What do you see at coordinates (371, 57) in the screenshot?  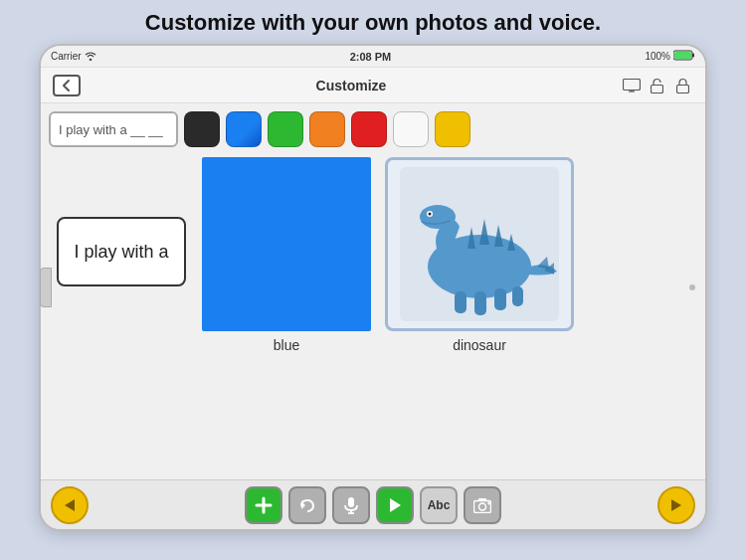 I see `status-time: 2:08 PM` at bounding box center [371, 57].